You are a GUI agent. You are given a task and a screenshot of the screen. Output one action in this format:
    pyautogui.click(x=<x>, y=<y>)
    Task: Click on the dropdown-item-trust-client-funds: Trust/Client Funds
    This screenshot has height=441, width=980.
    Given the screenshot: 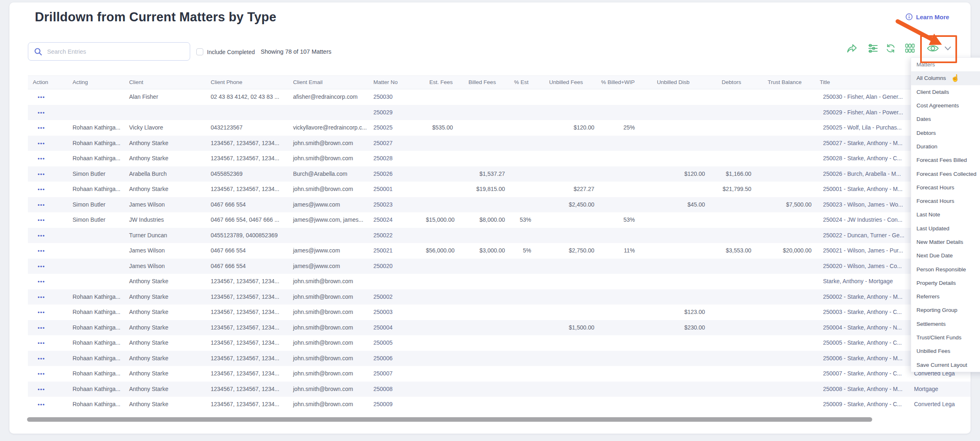 What is the action you would take?
    pyautogui.click(x=946, y=338)
    